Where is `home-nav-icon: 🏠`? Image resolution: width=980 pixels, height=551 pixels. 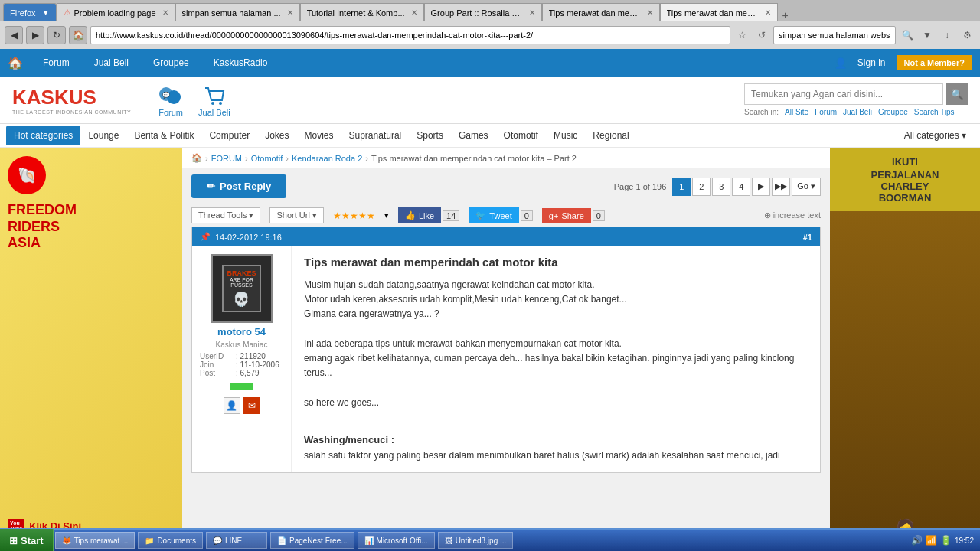 home-nav-icon: 🏠 is located at coordinates (15, 63).